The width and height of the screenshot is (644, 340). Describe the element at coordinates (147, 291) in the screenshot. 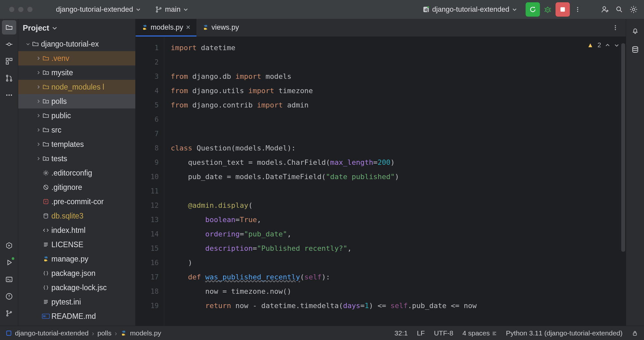

I see `line-number: 18` at that location.